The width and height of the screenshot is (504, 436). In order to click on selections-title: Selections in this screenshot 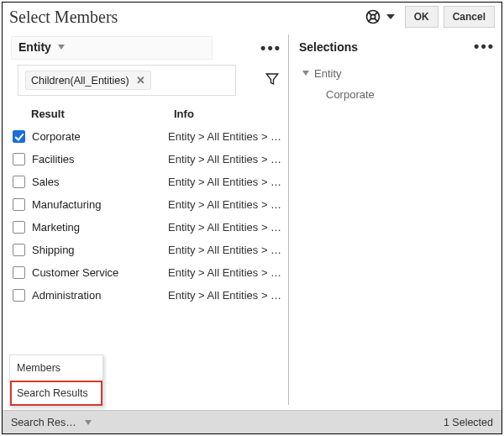, I will do `click(328, 47)`.